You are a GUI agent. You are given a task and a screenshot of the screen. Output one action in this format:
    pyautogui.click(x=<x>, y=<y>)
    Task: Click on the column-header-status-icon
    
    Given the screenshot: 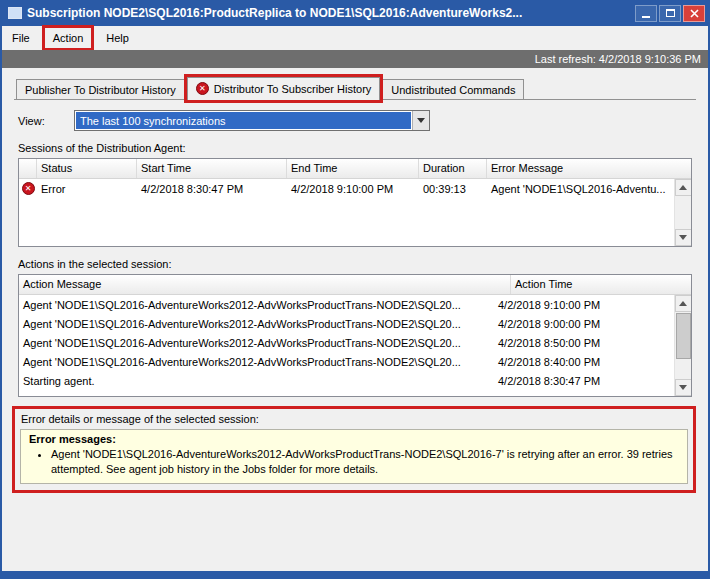 What is the action you would take?
    pyautogui.click(x=28, y=168)
    